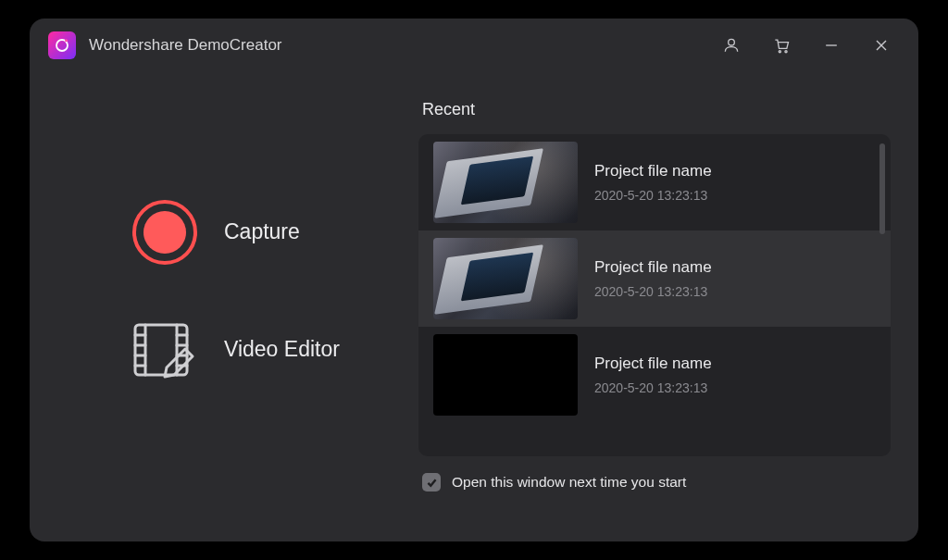 The image size is (948, 560). I want to click on user-icon, so click(731, 45).